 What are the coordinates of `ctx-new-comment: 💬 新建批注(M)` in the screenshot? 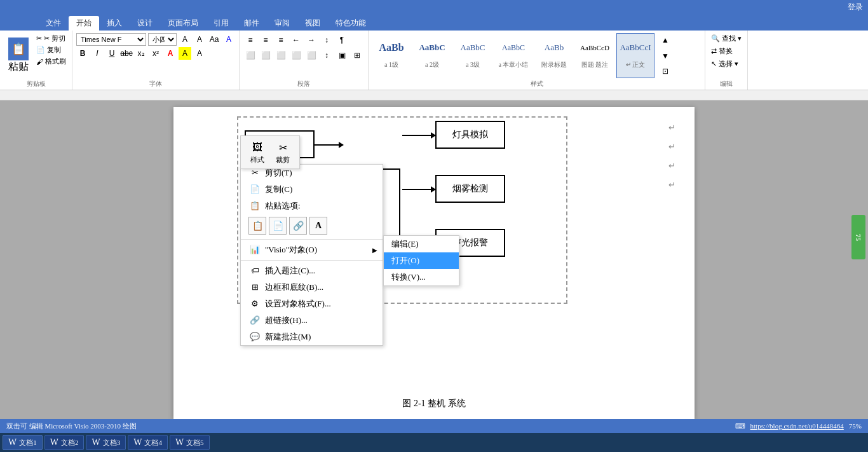 It's located at (311, 337).